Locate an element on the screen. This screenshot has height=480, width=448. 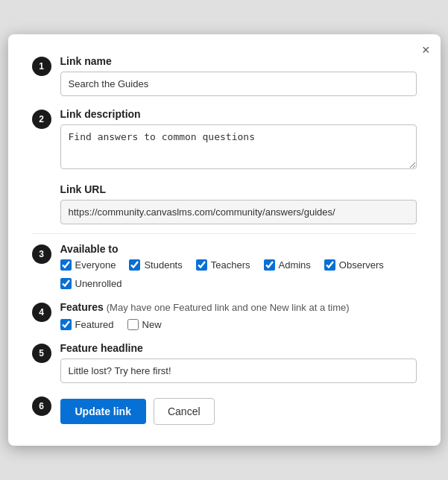
step-5-circle: 5 is located at coordinates (42, 353).